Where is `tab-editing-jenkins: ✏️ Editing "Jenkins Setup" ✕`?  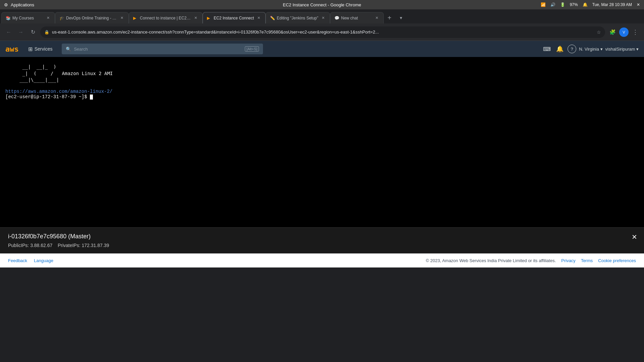 tab-editing-jenkins: ✏️ Editing "Jenkins Setup" ✕ is located at coordinates (298, 18).